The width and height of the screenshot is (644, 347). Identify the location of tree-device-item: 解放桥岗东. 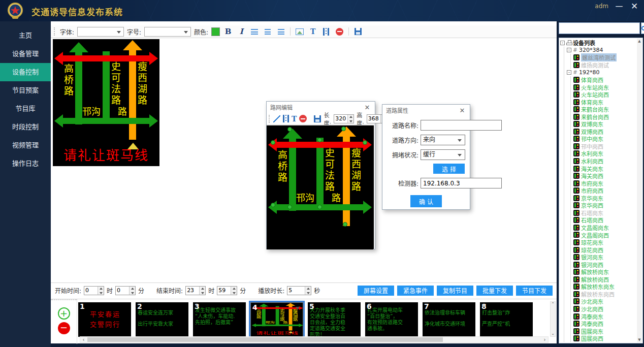
(605, 272).